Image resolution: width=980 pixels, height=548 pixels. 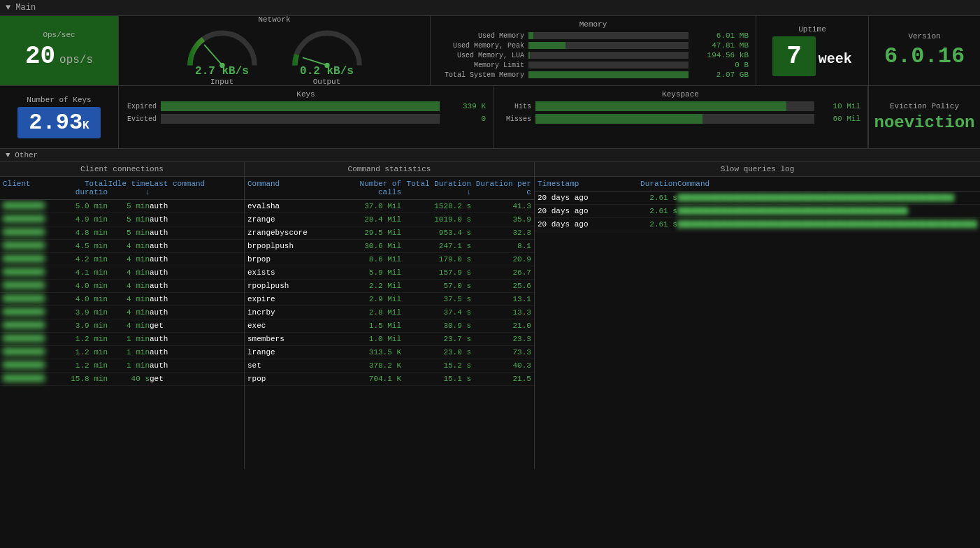 What do you see at coordinates (129, 188) in the screenshot?
I see `col-idle-header: Idle time ↓` at bounding box center [129, 188].